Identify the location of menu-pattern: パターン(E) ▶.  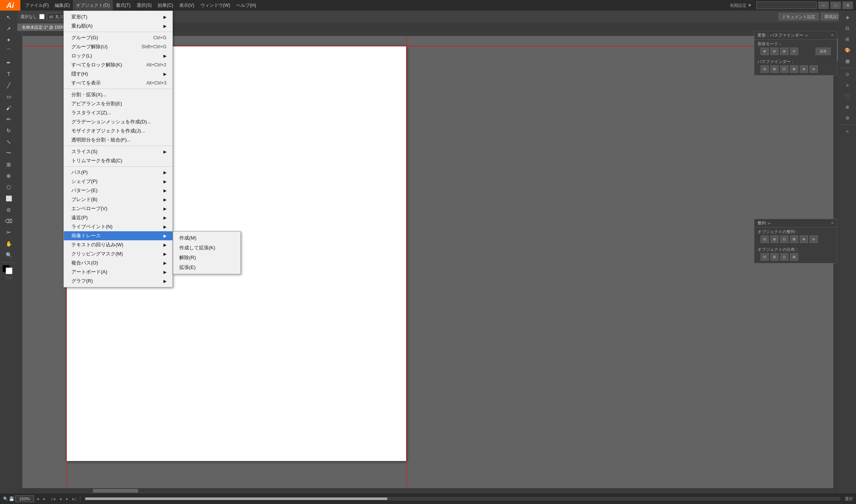
(118, 191).